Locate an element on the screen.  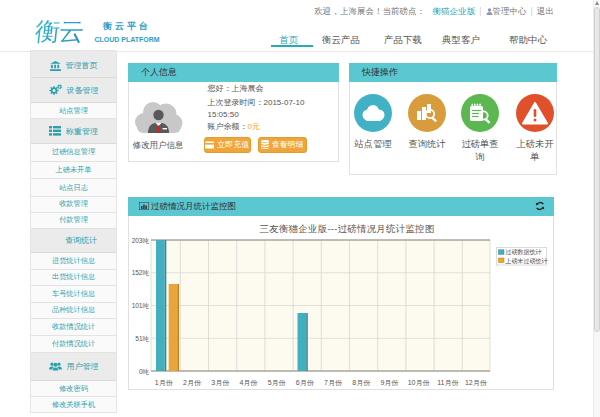
svg-text: 上磅未过磅统计 is located at coordinates (526, 261).